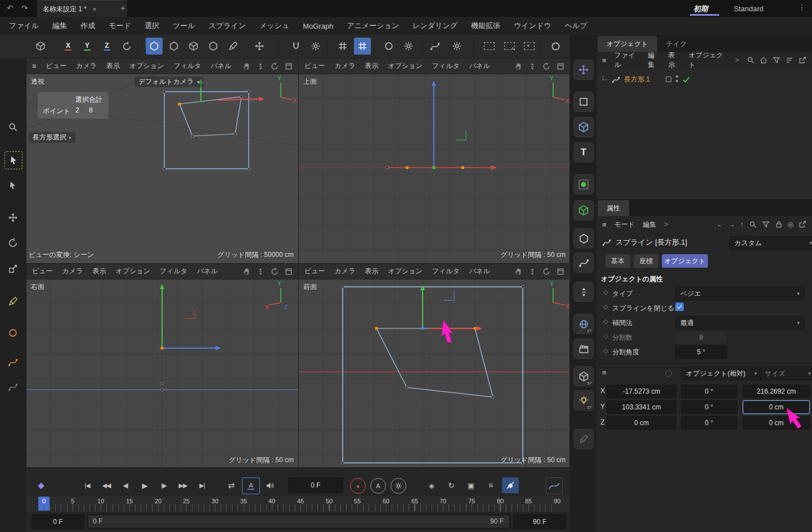 The width and height of the screenshot is (812, 532). Describe the element at coordinates (194, 46) in the screenshot. I see `texture-mode-button` at that location.